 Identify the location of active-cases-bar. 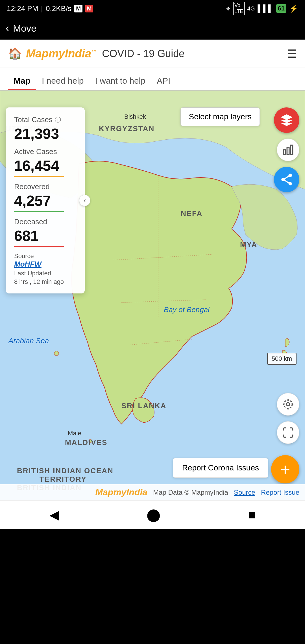
(39, 176).